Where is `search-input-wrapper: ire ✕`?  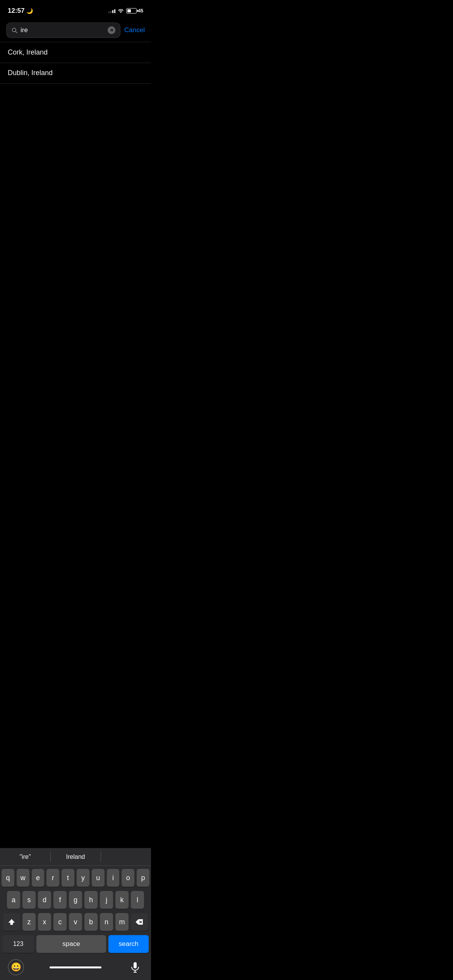
search-input-wrapper: ire ✕ is located at coordinates (63, 30).